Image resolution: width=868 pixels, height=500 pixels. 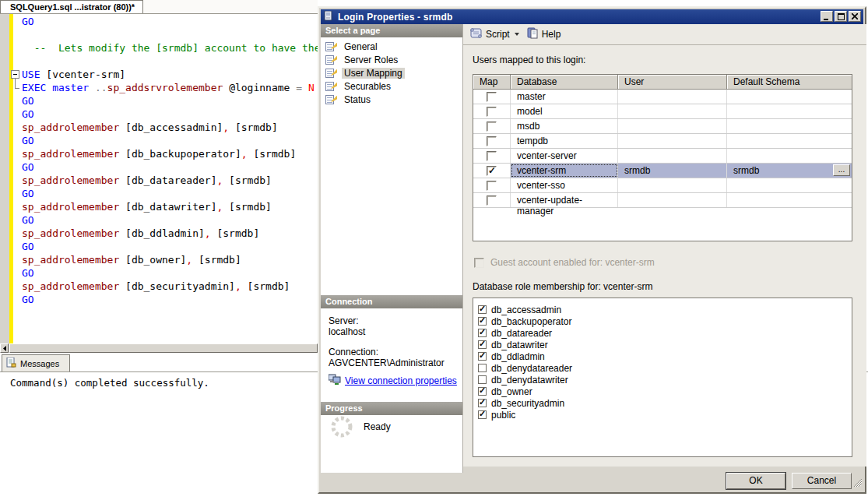 What do you see at coordinates (512, 392) in the screenshot?
I see `role-label: db_owner` at bounding box center [512, 392].